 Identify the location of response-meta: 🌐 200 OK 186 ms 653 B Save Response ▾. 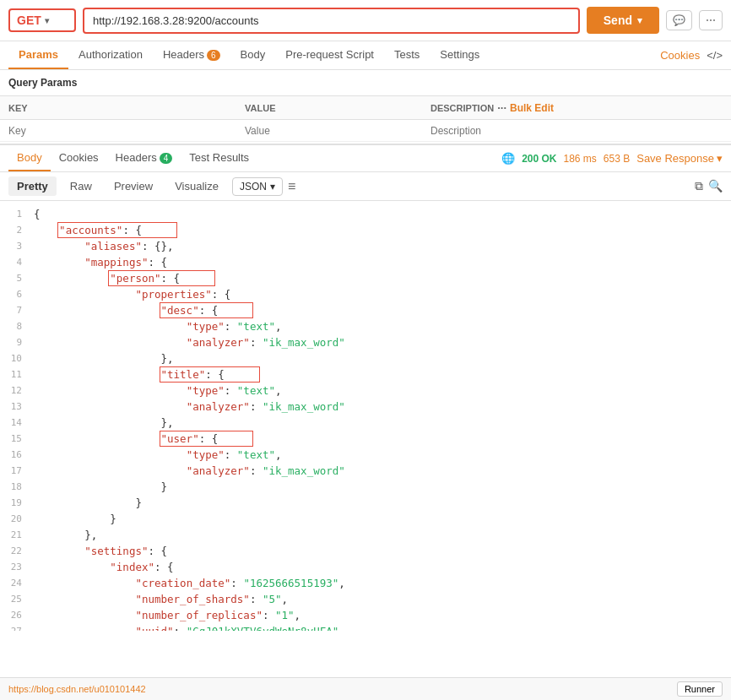
(612, 159).